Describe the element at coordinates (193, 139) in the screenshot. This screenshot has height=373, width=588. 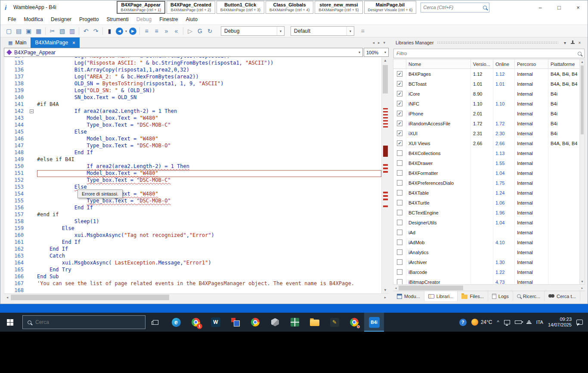
I see `code-line-146: 146 Model_box.Text = "W480"` at that location.